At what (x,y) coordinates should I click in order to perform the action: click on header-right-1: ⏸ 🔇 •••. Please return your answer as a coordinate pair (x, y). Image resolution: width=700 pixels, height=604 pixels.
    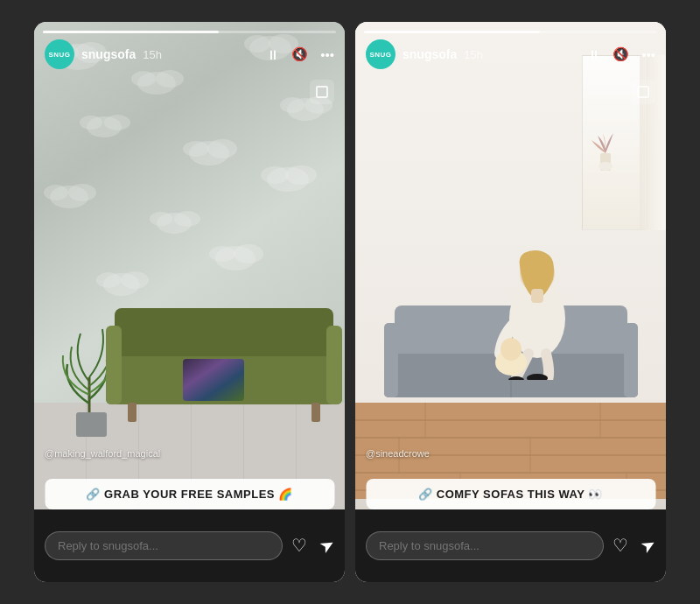
    Looking at the image, I should click on (300, 54).